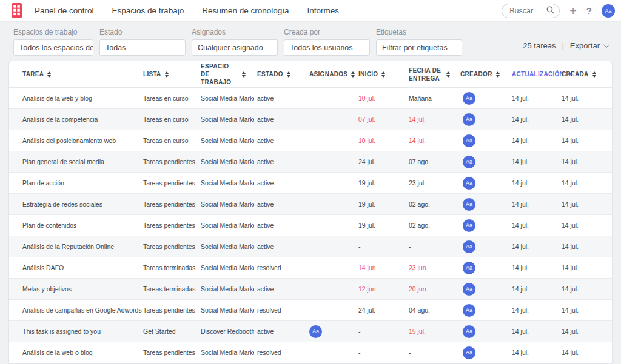 The width and height of the screenshot is (621, 364). I want to click on cell-created: 14 jul., so click(580, 141).